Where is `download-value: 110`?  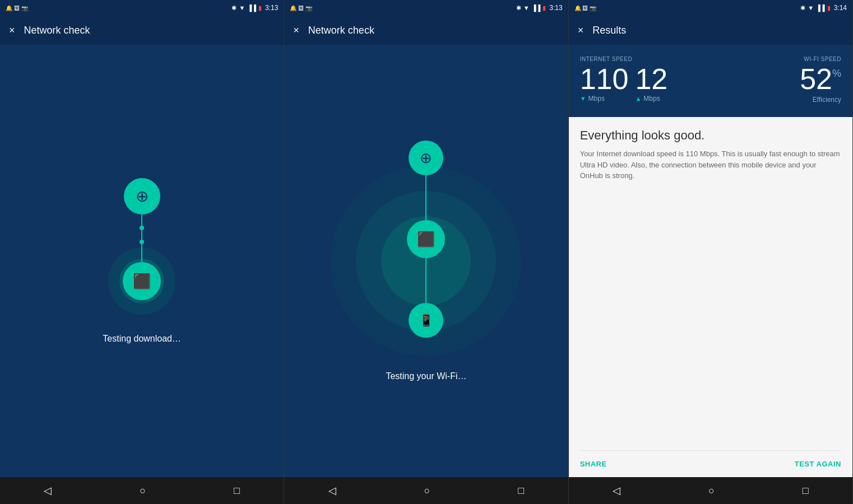 download-value: 110 is located at coordinates (604, 79).